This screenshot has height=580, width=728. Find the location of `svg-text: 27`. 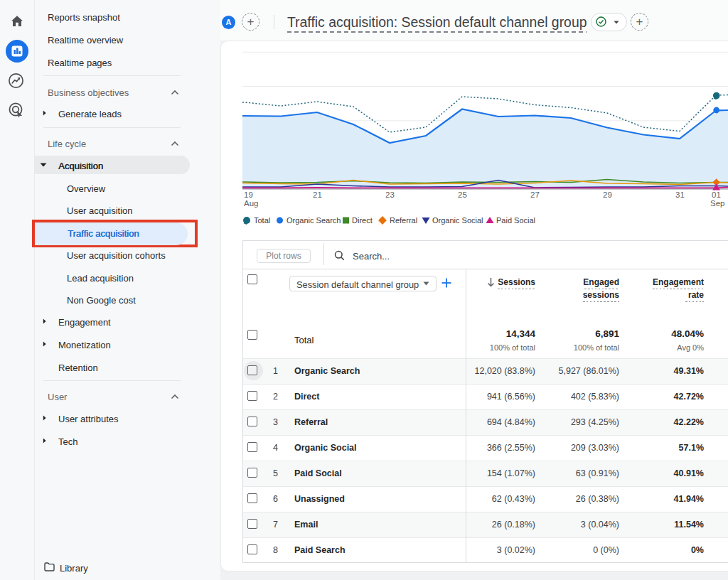

svg-text: 27 is located at coordinates (535, 195).